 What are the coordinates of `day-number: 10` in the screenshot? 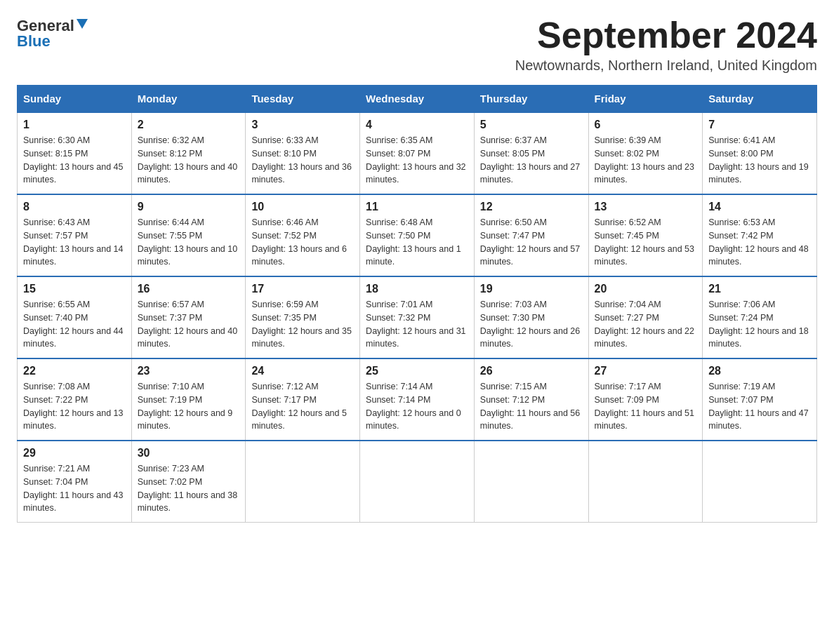 It's located at (303, 207).